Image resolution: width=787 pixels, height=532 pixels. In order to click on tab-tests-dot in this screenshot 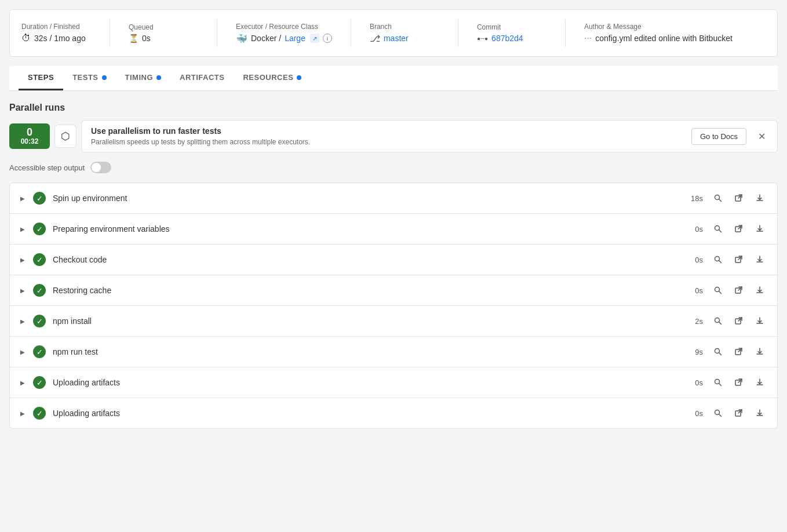, I will do `click(104, 78)`.